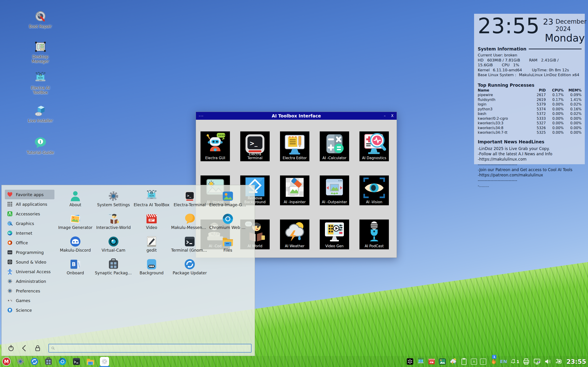 This screenshot has height=367, width=588. Describe the element at coordinates (228, 223) in the screenshot. I see `app-chromium: Chromium Web Br...` at that location.